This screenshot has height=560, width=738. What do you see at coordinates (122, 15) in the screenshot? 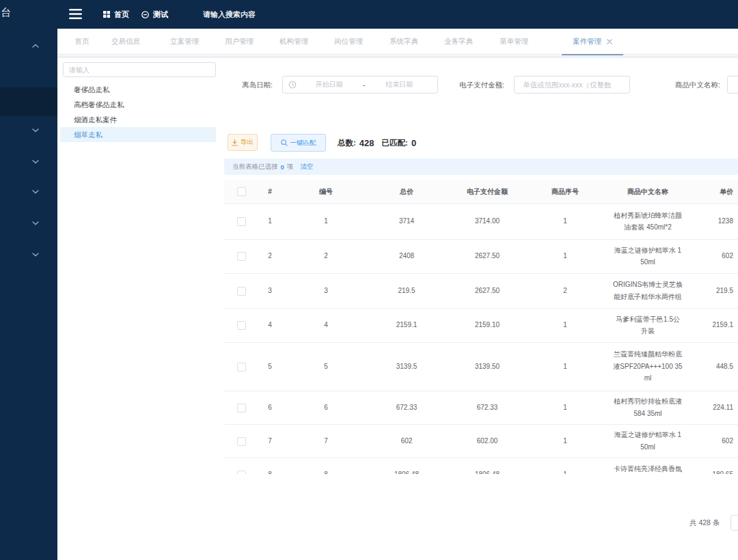
I see `topbar-home-label: 首页` at bounding box center [122, 15].